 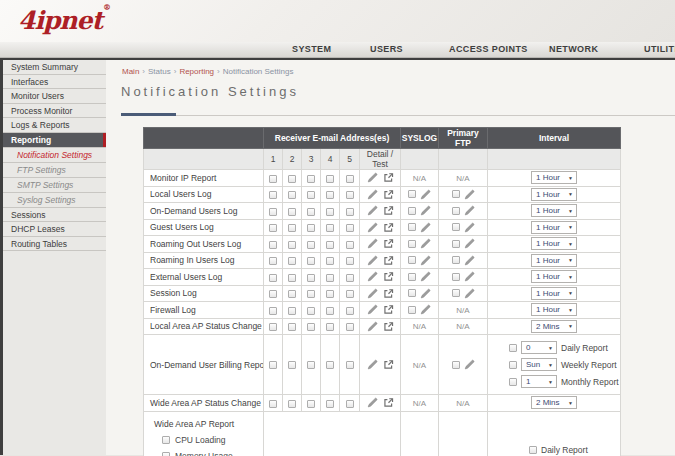 What do you see at coordinates (54, 82) in the screenshot?
I see `sidebar-item-interfaces: Interfaces` at bounding box center [54, 82].